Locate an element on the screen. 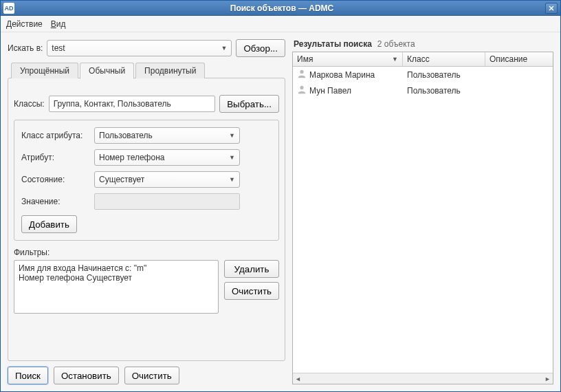 This screenshot has height=392, width=561. scroll-left-icon: ◄ is located at coordinates (298, 379).